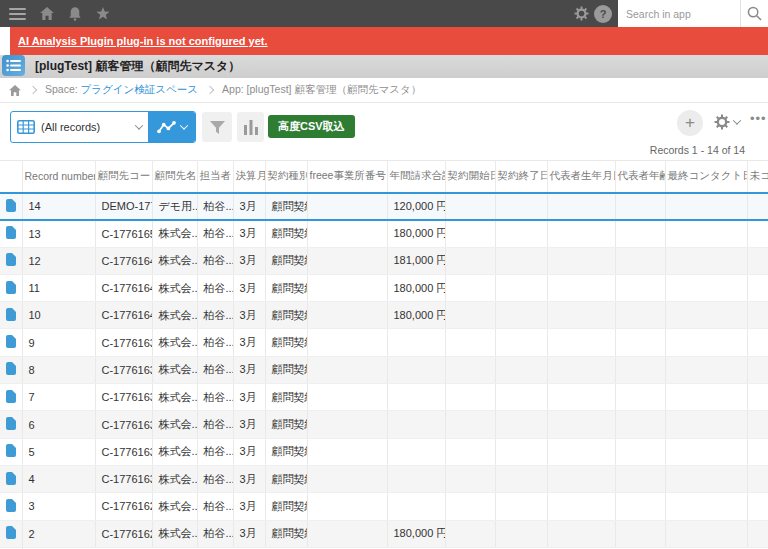 The width and height of the screenshot is (768, 549). Describe the element at coordinates (124, 234) in the screenshot. I see `cell: C-17761658...` at that location.